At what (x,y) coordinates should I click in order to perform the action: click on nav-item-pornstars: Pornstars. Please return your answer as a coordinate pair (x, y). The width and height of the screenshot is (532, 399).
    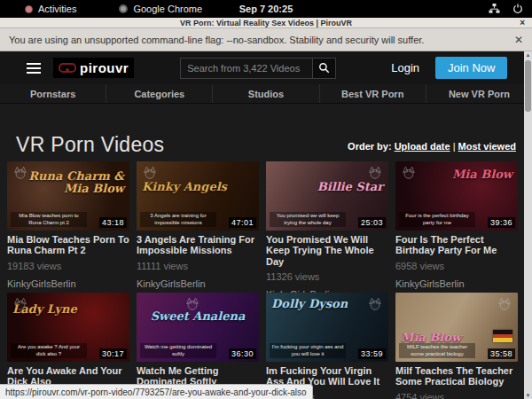
    Looking at the image, I should click on (53, 94).